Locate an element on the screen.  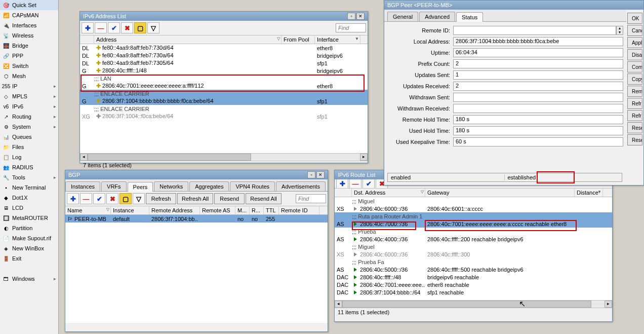
sidebar-item-exit: 🚪Exit is located at coordinates (29, 258).